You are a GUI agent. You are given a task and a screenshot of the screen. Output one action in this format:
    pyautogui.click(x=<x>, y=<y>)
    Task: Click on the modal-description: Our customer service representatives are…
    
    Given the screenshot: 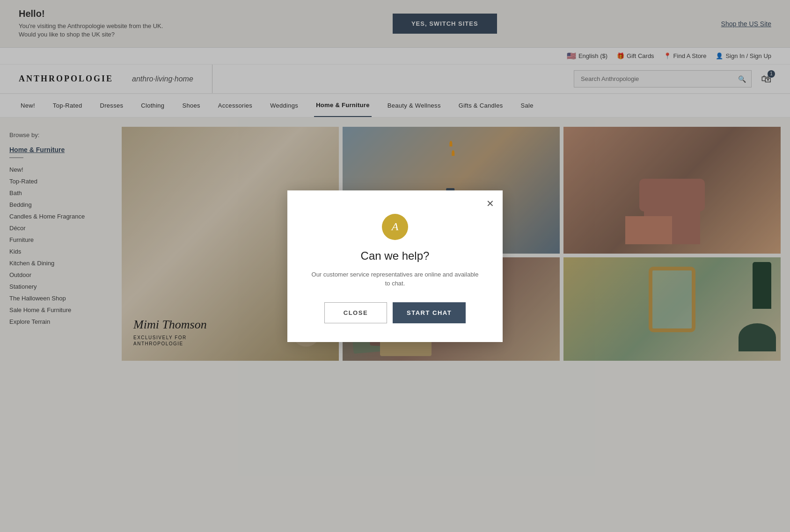 What is the action you would take?
    pyautogui.click(x=395, y=279)
    